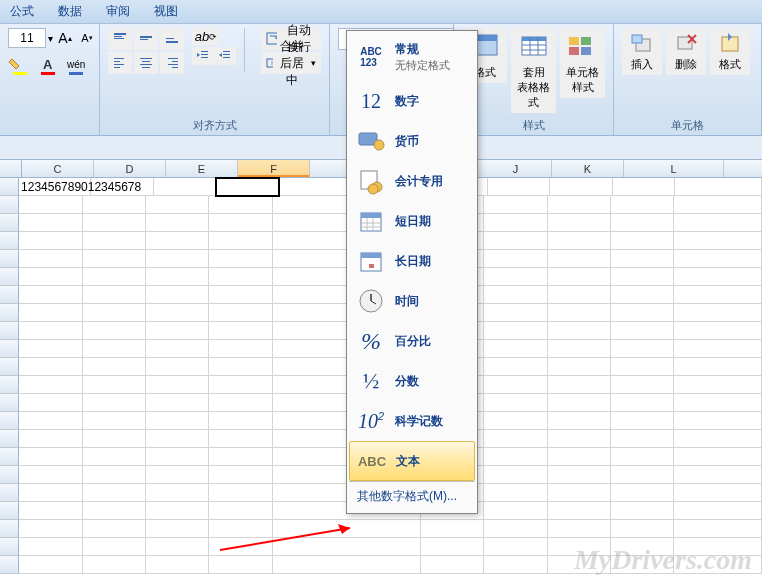 Image resolution: width=762 pixels, height=586 pixels. I want to click on select-all-corner, so click(11, 168).